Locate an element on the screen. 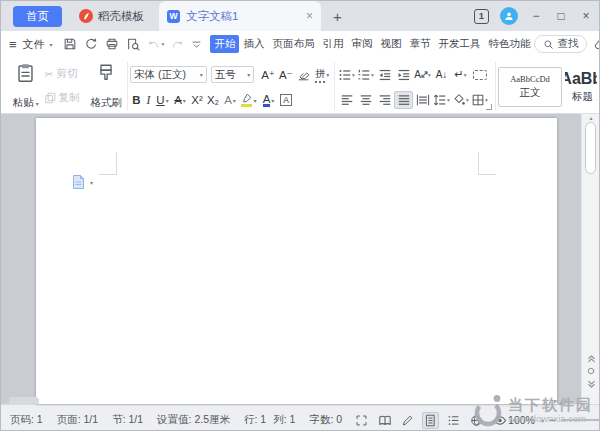  wrap-button: ↵ ▾ is located at coordinates (460, 74).